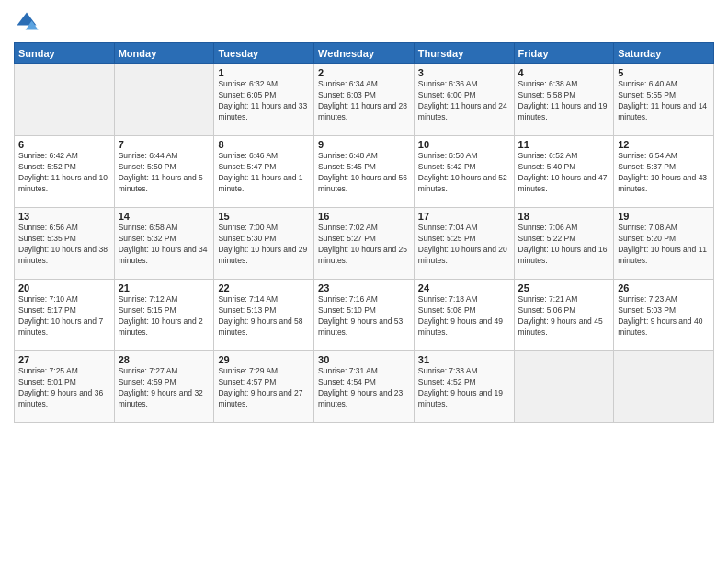 The image size is (728, 563). I want to click on day-number: 18, so click(564, 216).